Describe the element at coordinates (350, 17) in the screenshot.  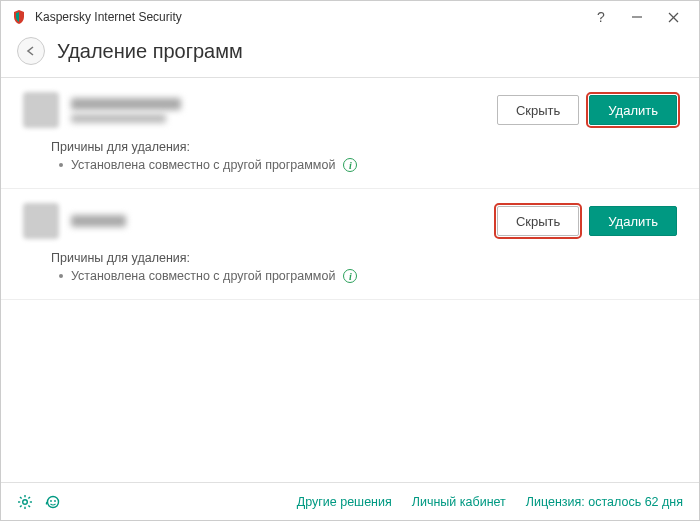
I see `titlebar: Kaspersky Internet Security ?` at that location.